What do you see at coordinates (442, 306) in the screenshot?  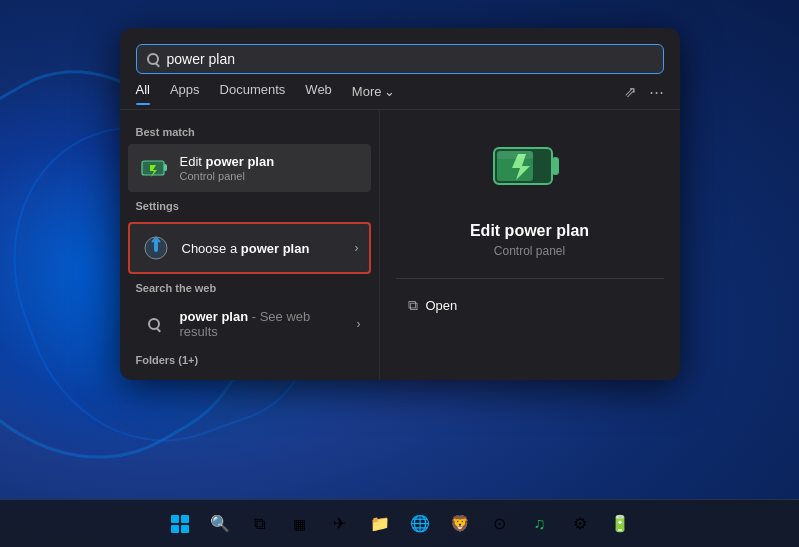 I see `open-label: Open` at bounding box center [442, 306].